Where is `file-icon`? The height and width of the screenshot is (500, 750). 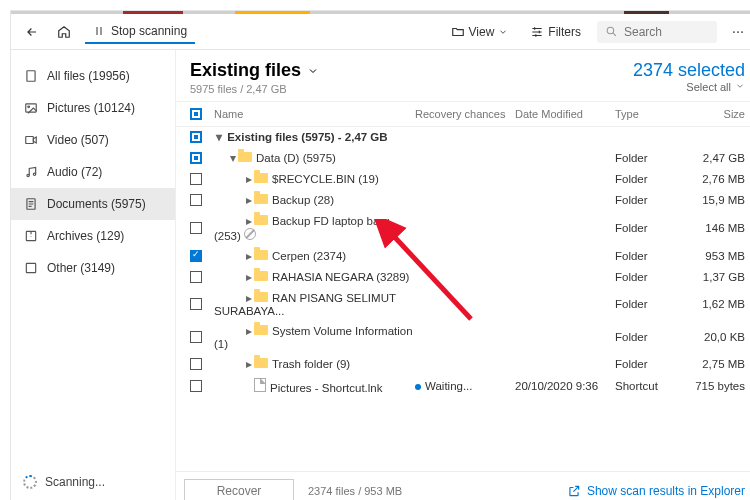
file-icon is located at coordinates (31, 76).